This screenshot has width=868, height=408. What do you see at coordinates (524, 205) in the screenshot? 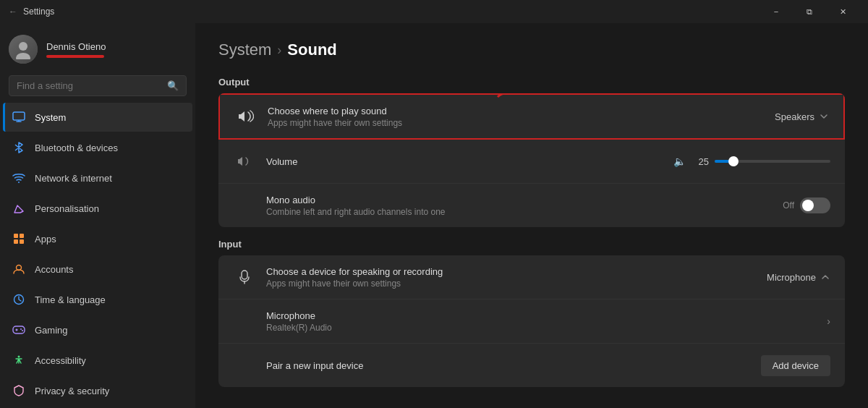
I see `mono-audio-text: Mono audio Combine left and right audio …` at bounding box center [524, 205].